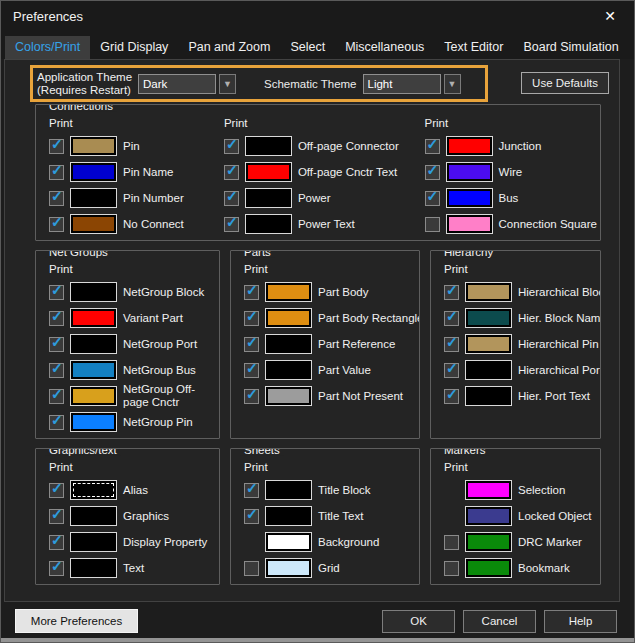 The image size is (635, 643). Describe the element at coordinates (474, 48) in the screenshot. I see `tab-text-editor: Text Editor` at that location.